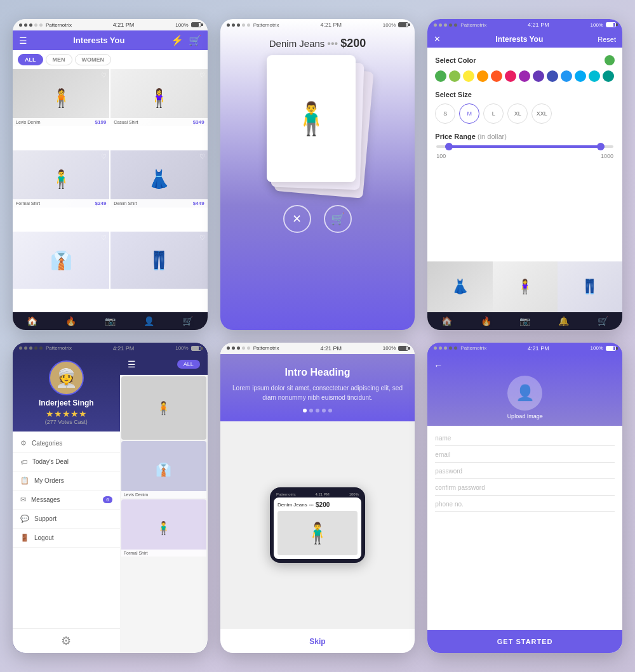 This screenshot has width=635, height=672. I want to click on color-green, so click(441, 76).